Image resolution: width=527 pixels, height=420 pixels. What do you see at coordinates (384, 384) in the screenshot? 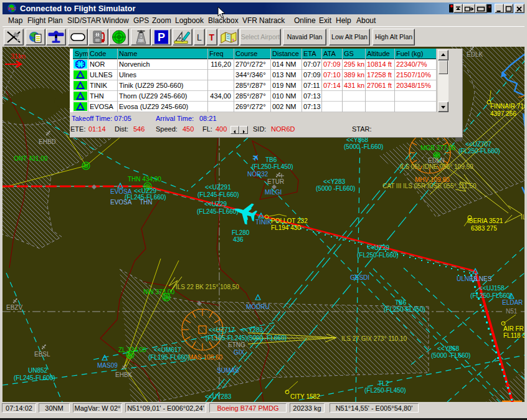
I see `svg-text: TL2` at bounding box center [384, 384].